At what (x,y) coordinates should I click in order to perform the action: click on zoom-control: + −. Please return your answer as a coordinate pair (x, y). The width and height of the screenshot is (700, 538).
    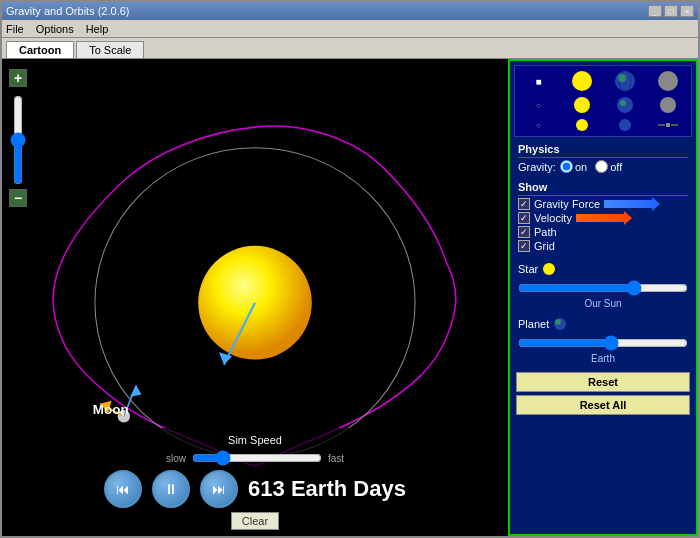
    Looking at the image, I should click on (18, 138).